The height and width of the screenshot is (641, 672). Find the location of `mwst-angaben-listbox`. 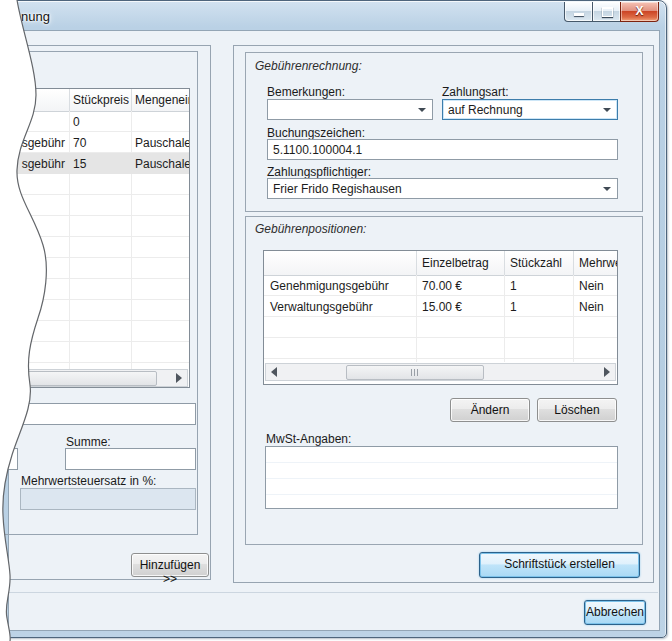

mwst-angaben-listbox is located at coordinates (442, 478).